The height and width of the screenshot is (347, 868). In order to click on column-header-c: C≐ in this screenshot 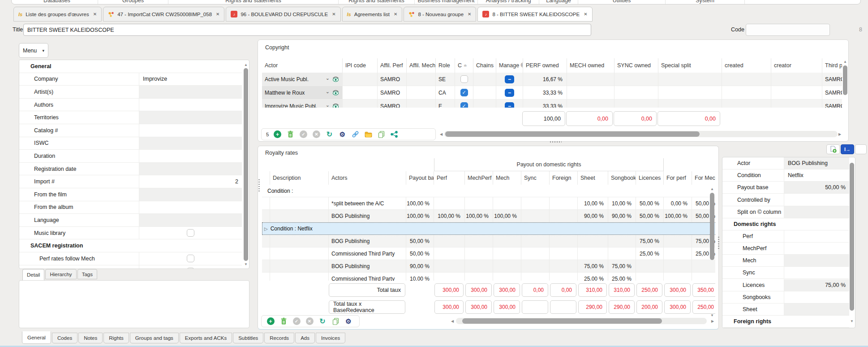, I will do `click(464, 65)`.